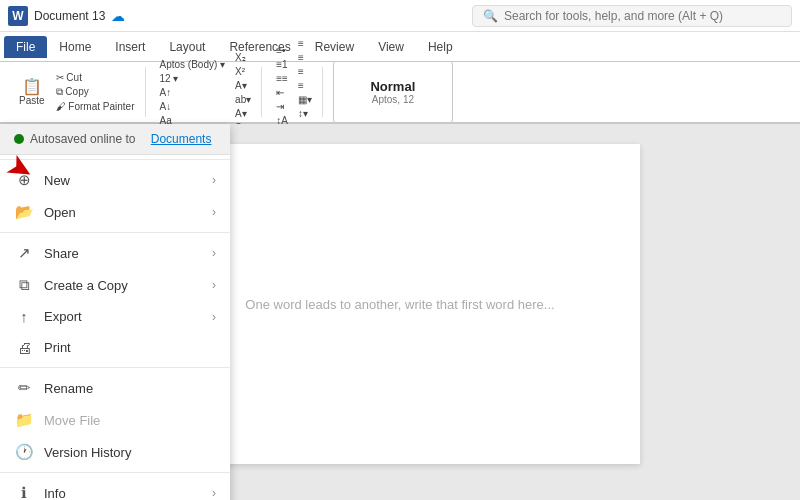 The height and width of the screenshot is (500, 800). Describe the element at coordinates (88, 452) in the screenshot. I see `menu-label-version-history: Version History` at that location.